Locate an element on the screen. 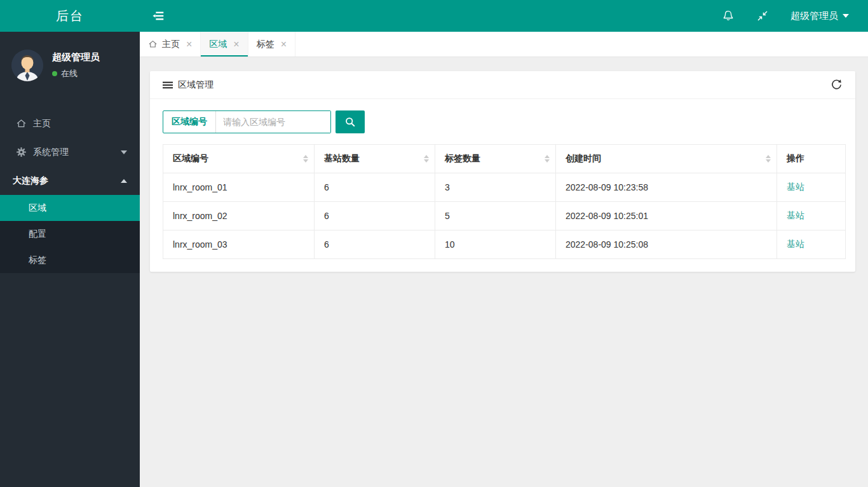  sidebar-item-label: 标签 is located at coordinates (37, 260).